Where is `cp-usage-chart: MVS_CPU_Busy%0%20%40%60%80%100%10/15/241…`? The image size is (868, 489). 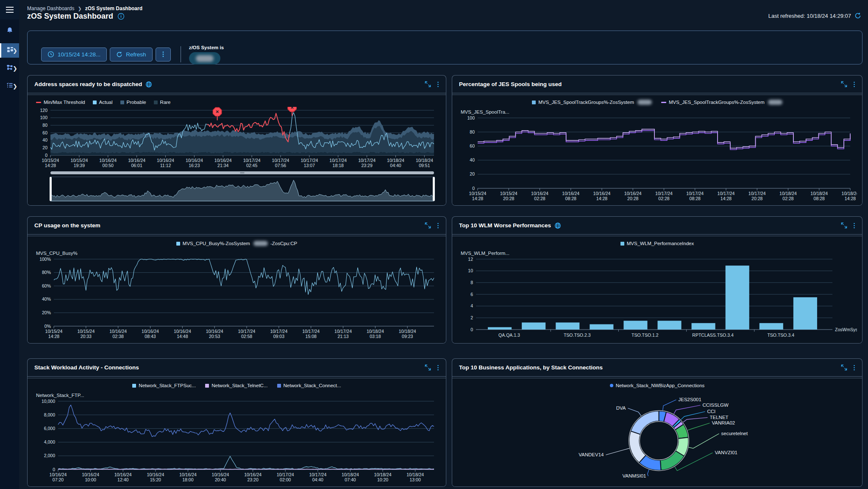 cp-usage-chart: MVS_CPU_Busy%0%20%40%60%80%100%10/15/241… is located at coordinates (236, 294).